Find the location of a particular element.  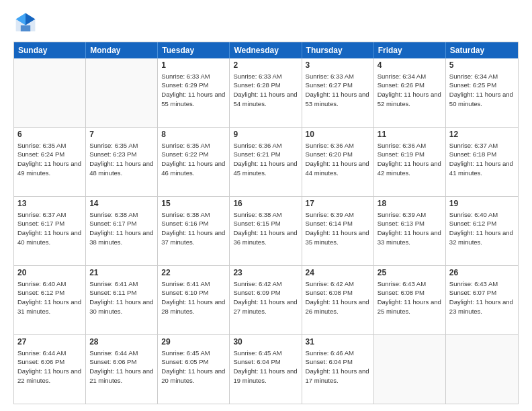

day-number: 15 is located at coordinates (193, 204).